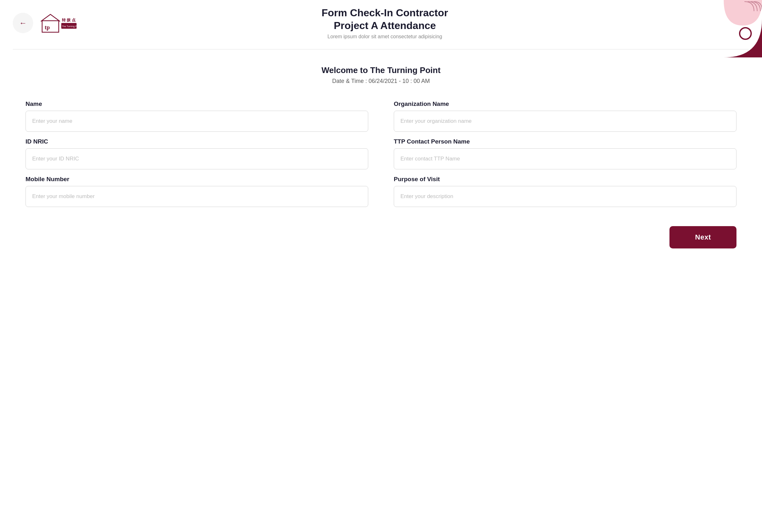 Image resolution: width=762 pixels, height=532 pixels. What do you see at coordinates (197, 116) in the screenshot?
I see `name-group: Name` at bounding box center [197, 116].